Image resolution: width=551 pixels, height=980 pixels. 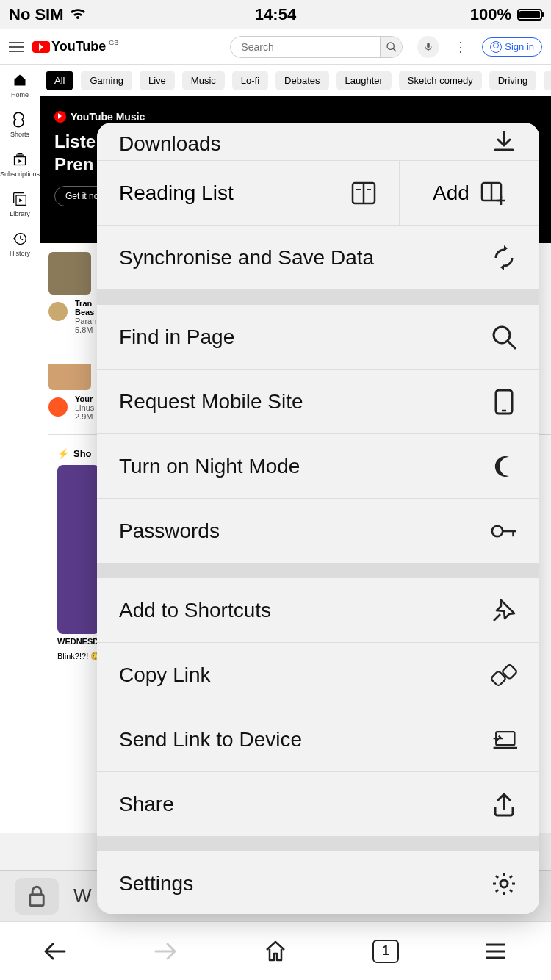 What do you see at coordinates (504, 675) in the screenshot?
I see `link-icon` at bounding box center [504, 675].